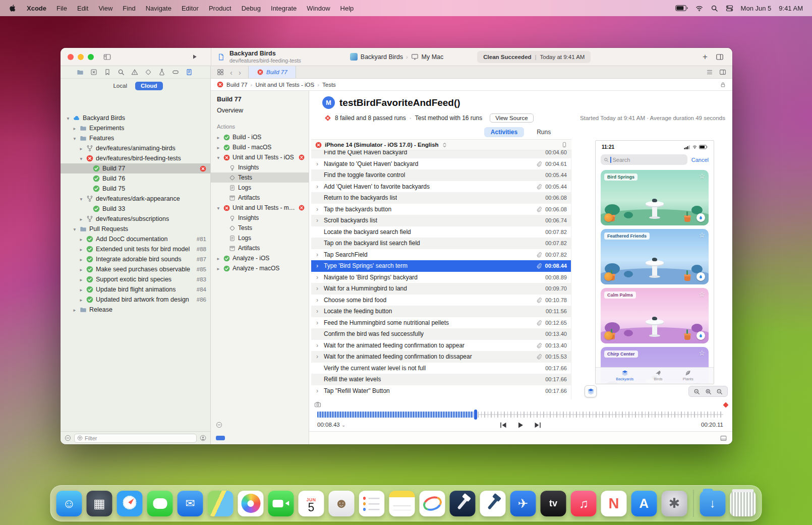 The height and width of the screenshot is (525, 812). Describe the element at coordinates (135, 219) in the screenshot. I see `nav-item-dev-features-subscriptions: ▸ dev/features/subscriptions` at that location.